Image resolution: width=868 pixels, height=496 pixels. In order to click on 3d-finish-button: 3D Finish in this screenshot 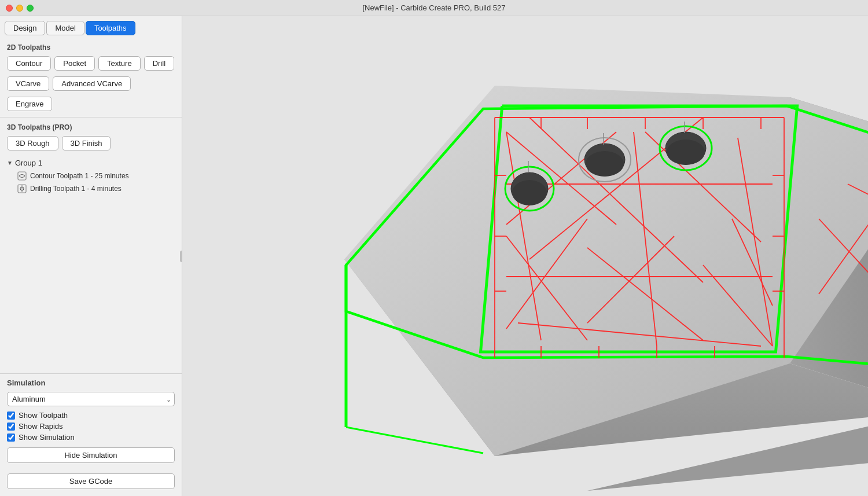, I will do `click(87, 144)`.